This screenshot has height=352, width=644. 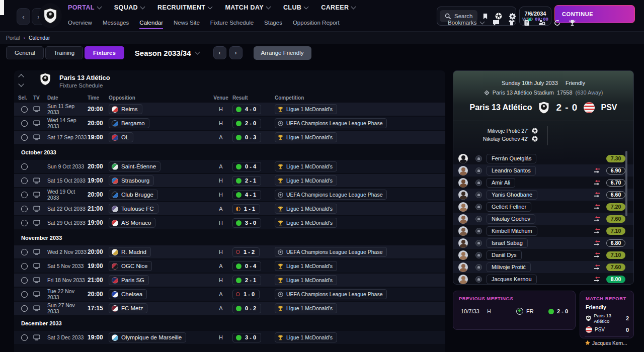 I want to click on opposition-chip: OGC Nice, so click(x=130, y=266).